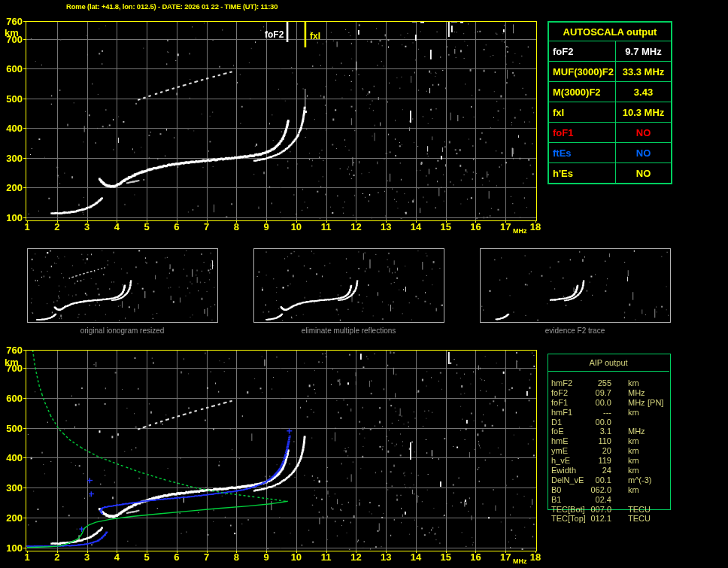 This screenshot has width=728, height=568. I want to click on aip-rows: hmF2255kmfoF209.7MHzfoF100.0MHz[PN]hmF1-…, so click(609, 451).